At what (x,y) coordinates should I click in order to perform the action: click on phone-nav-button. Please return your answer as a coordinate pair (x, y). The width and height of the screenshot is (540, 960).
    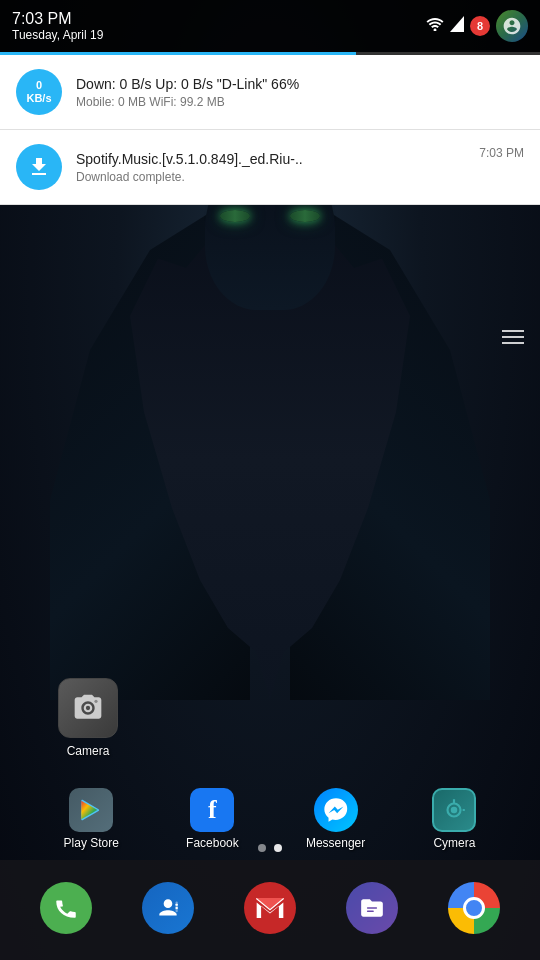
    Looking at the image, I should click on (66, 908).